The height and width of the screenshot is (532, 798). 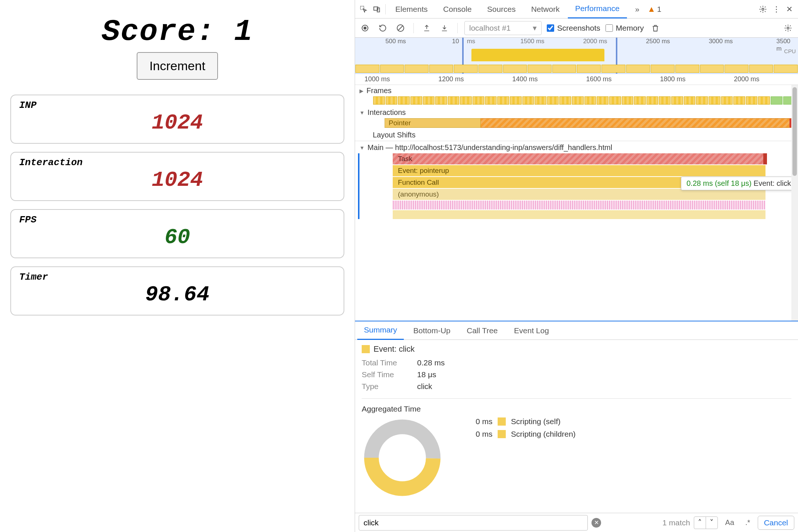 I want to click on flame-tooltip: 0.28 ms (self 18 μs) Event: click, so click(x=739, y=183).